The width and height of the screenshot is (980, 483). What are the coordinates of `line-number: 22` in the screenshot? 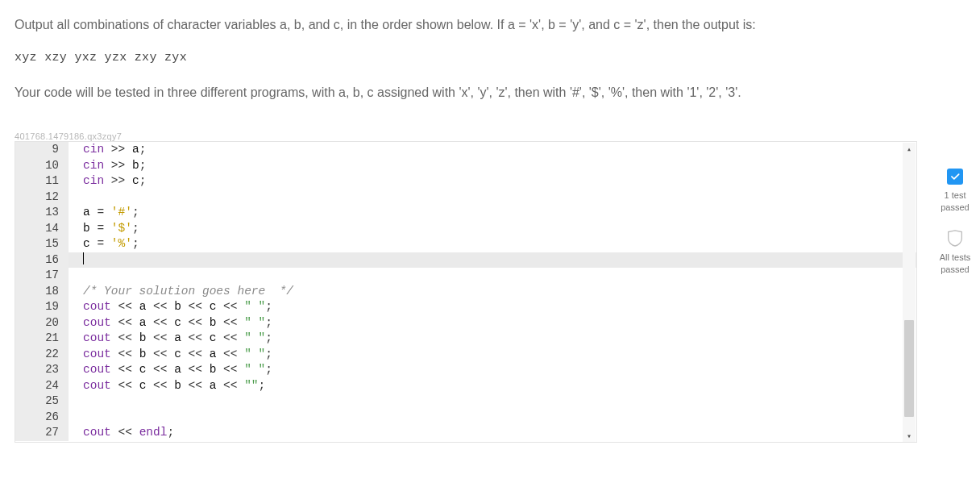 It's located at (42, 355).